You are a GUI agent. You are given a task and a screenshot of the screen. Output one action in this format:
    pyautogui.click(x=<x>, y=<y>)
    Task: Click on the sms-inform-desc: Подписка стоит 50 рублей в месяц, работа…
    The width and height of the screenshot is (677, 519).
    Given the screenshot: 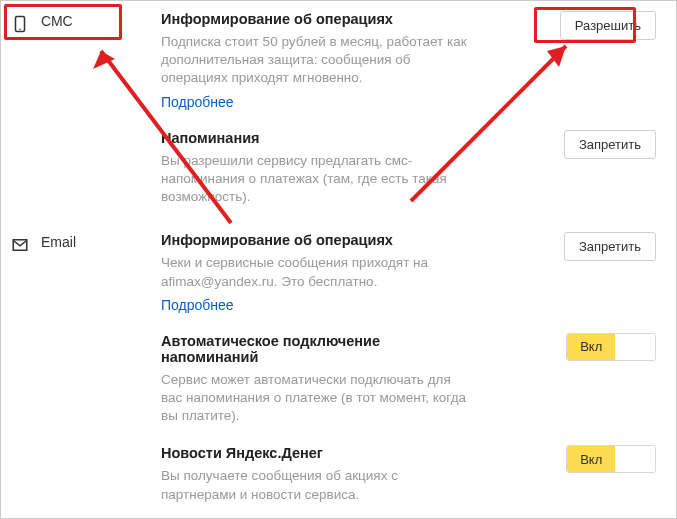 What is the action you would take?
    pyautogui.click(x=318, y=60)
    